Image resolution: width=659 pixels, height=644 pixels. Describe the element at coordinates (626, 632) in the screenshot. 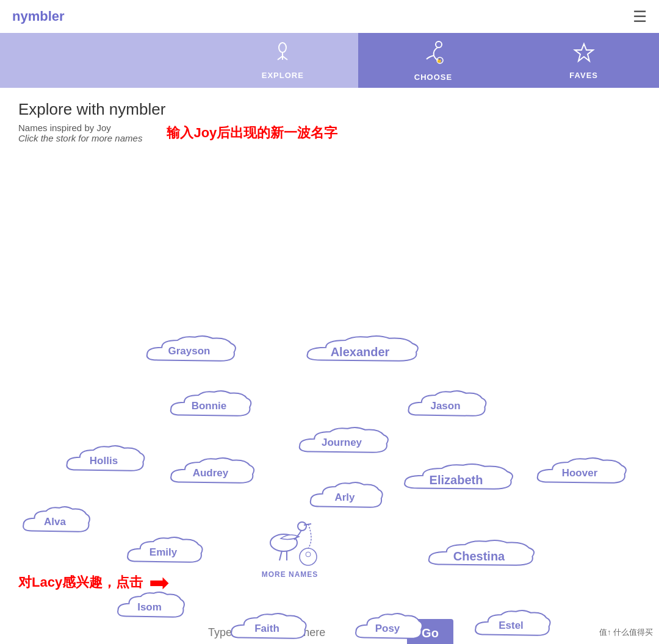

I see `watermark: 值↑ 什么值得买` at that location.